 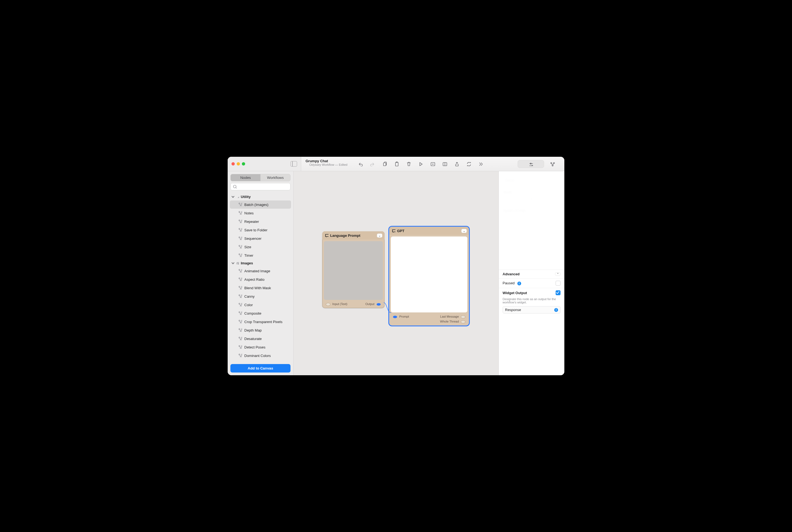 What do you see at coordinates (432, 164) in the screenshot?
I see `fit-button` at bounding box center [432, 164].